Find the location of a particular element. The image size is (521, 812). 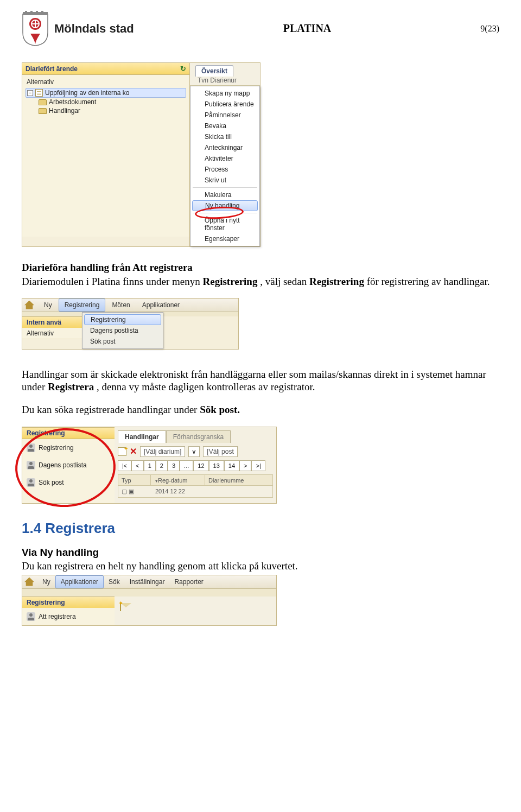

doc-title: PLATINA is located at coordinates (307, 28).